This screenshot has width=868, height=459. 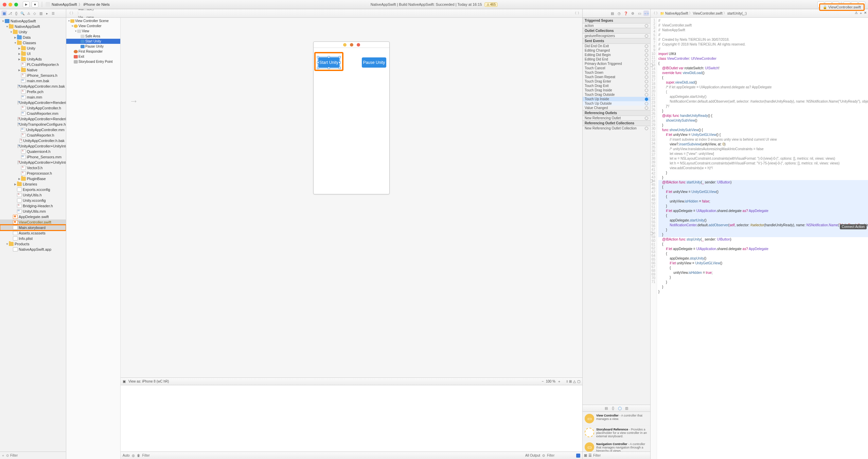 What do you see at coordinates (33, 249) in the screenshot?
I see `nav-item: NativeAppSwift.app` at bounding box center [33, 249].